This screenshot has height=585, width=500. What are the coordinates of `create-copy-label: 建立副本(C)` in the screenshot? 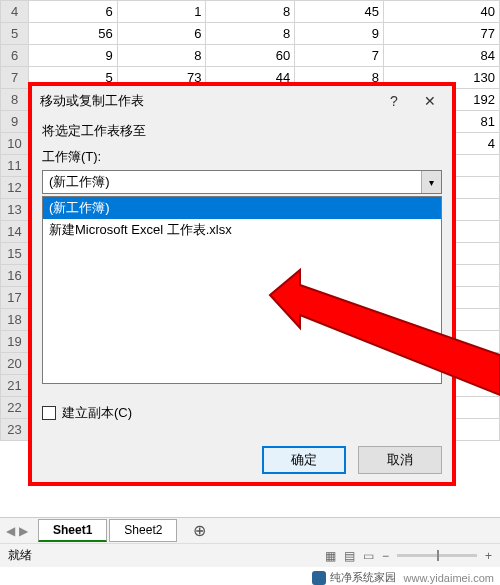 It's located at (97, 413).